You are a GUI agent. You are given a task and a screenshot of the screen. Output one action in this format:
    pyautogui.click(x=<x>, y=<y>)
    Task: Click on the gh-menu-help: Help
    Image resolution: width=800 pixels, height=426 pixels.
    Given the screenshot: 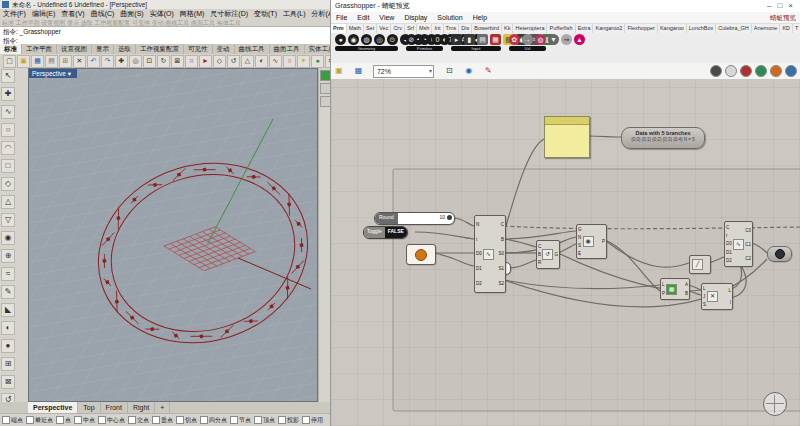 What is the action you would take?
    pyautogui.click(x=480, y=18)
    